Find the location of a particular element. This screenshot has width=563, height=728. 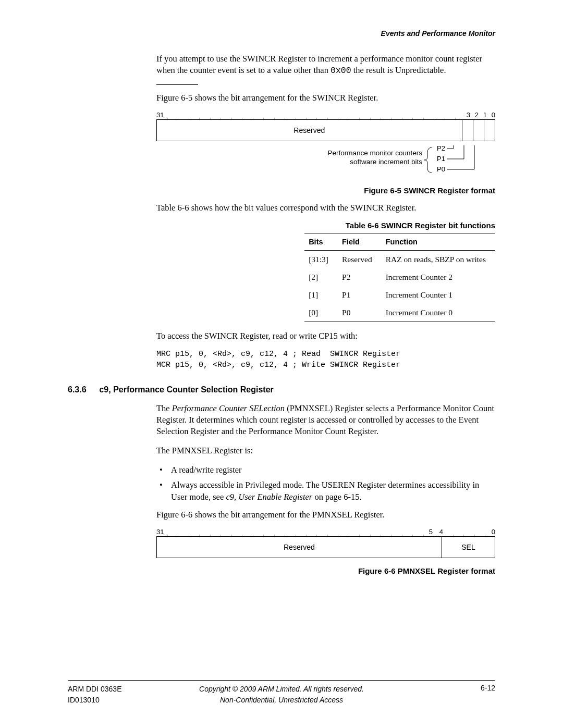

fig65-bit-1: 1 is located at coordinates (485, 115).